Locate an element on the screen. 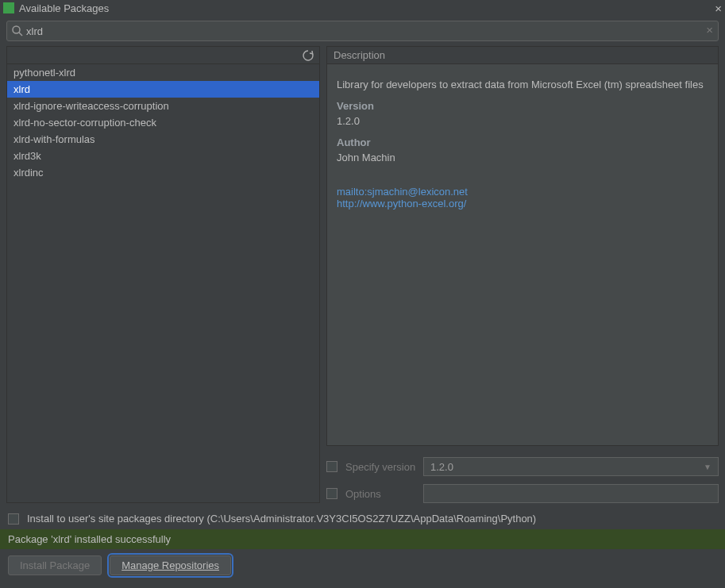  titlebar: Available Packages × is located at coordinates (362, 8).